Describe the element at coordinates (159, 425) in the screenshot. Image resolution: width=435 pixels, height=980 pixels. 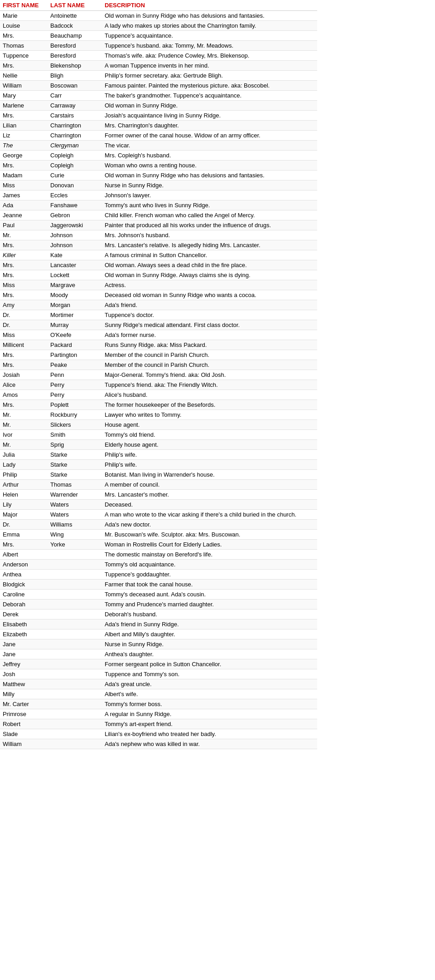
I see `table-row: Mr.SlickersHouse agent.` at that location.